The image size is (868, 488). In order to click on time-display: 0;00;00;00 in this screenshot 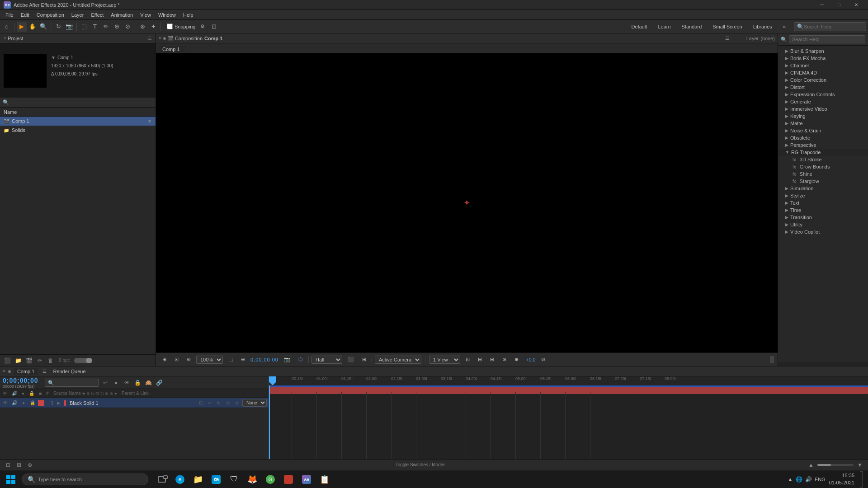, I will do `click(21, 380)`.